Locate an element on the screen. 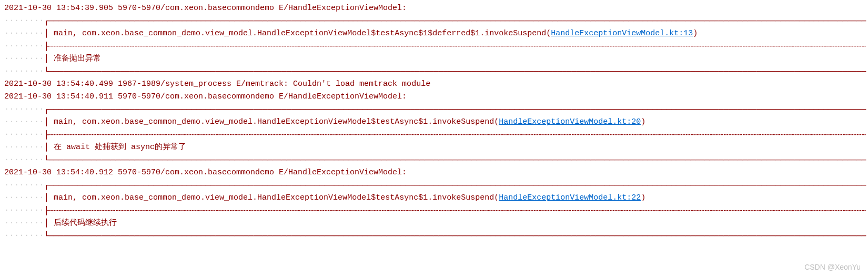  log-header-line: 2021-10-30 13:54:40.912 5970-5970/com.xe… is located at coordinates (434, 173).